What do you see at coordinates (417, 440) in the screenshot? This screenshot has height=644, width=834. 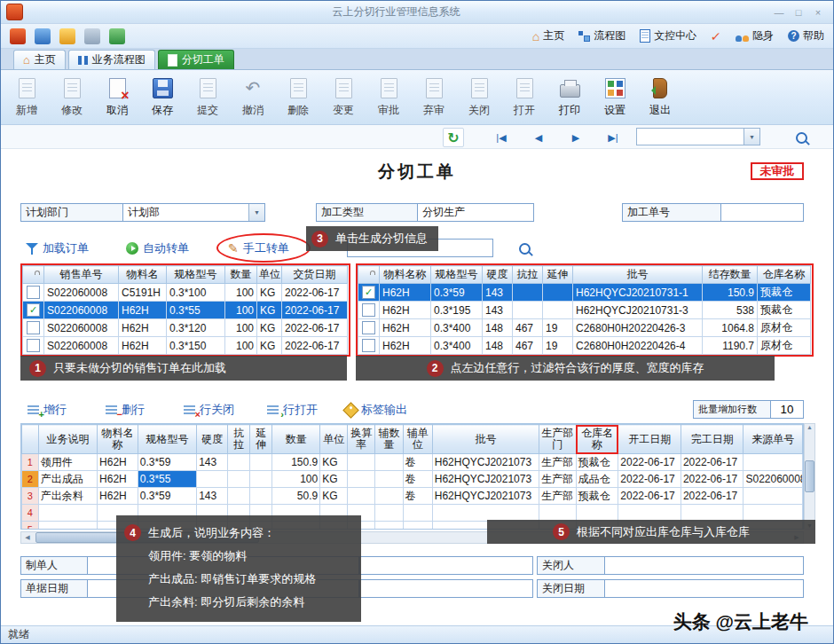 I see `column-header: 辅单位` at bounding box center [417, 440].